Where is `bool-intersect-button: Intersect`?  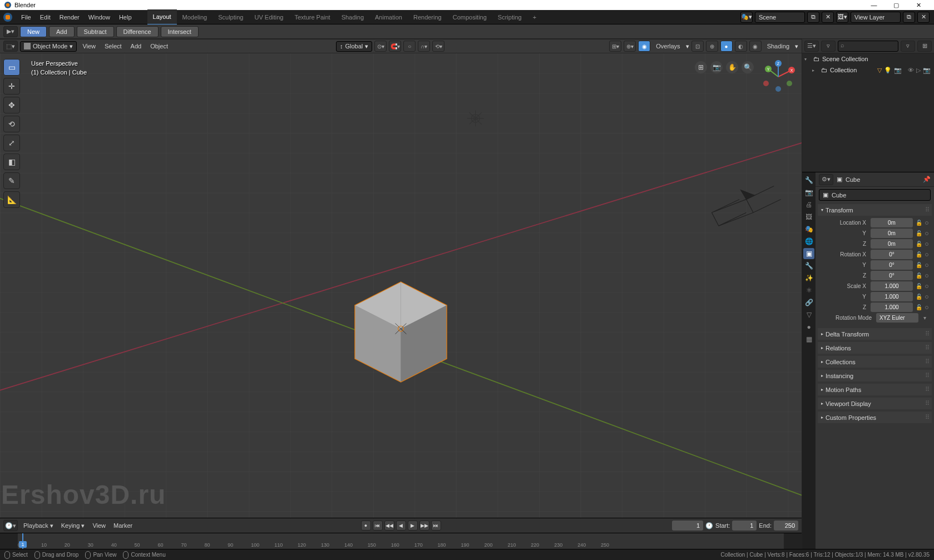
bool-intersect-button: Intersect is located at coordinates (180, 32).